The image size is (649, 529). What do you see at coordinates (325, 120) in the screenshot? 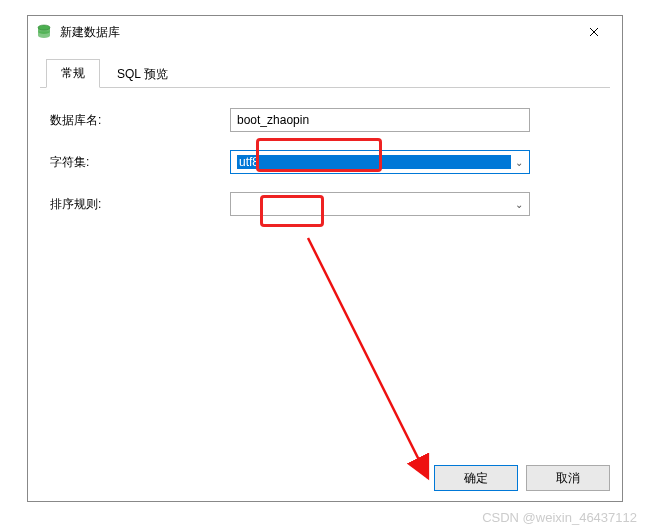
I see `row-db-name: 数据库名:` at bounding box center [325, 120].